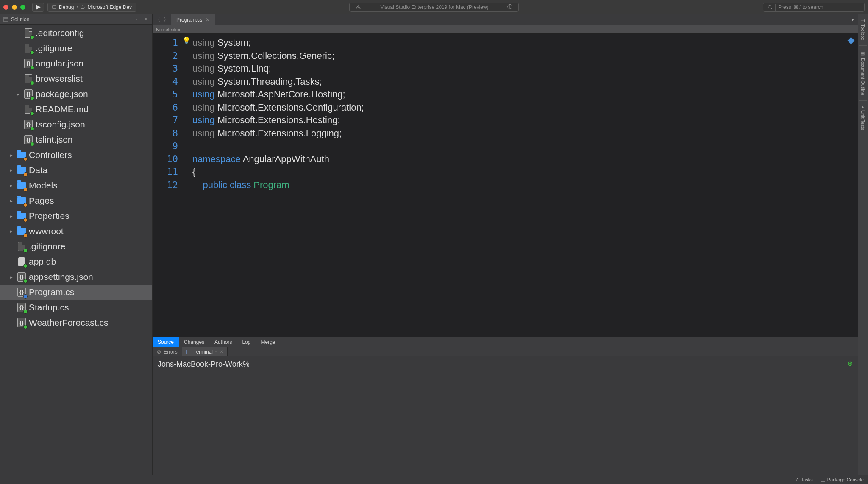 This screenshot has height=484, width=868. Describe the element at coordinates (434, 479) in the screenshot. I see `status-bar: ✓ Tasks Package Console` at that location.